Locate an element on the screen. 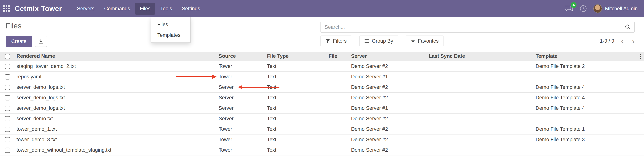 The image size is (644, 156). table-row: staging_tower_demo_2.txt Tower Text Demo… is located at coordinates (322, 66).